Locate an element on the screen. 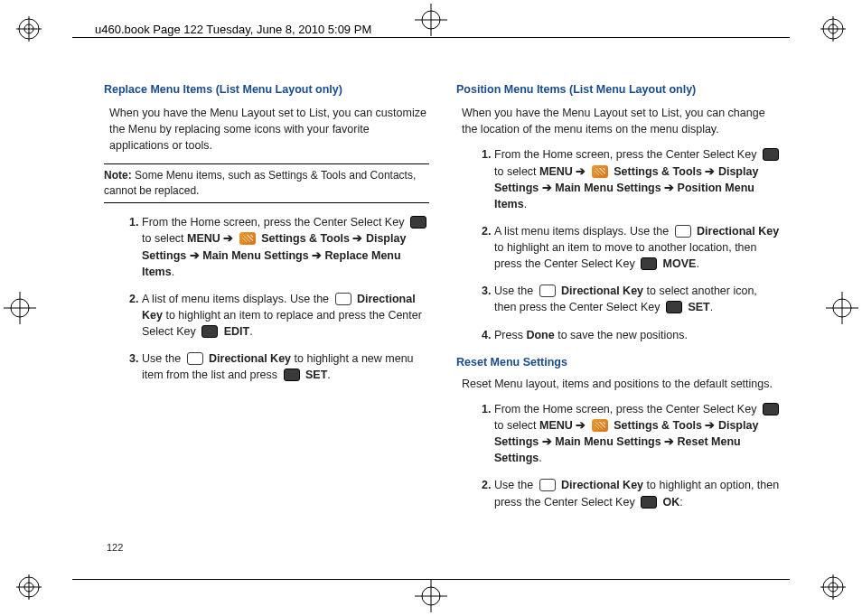 This screenshot has height=616, width=862. step-3: Use the Directional Key to select anothe… is located at coordinates (638, 299).